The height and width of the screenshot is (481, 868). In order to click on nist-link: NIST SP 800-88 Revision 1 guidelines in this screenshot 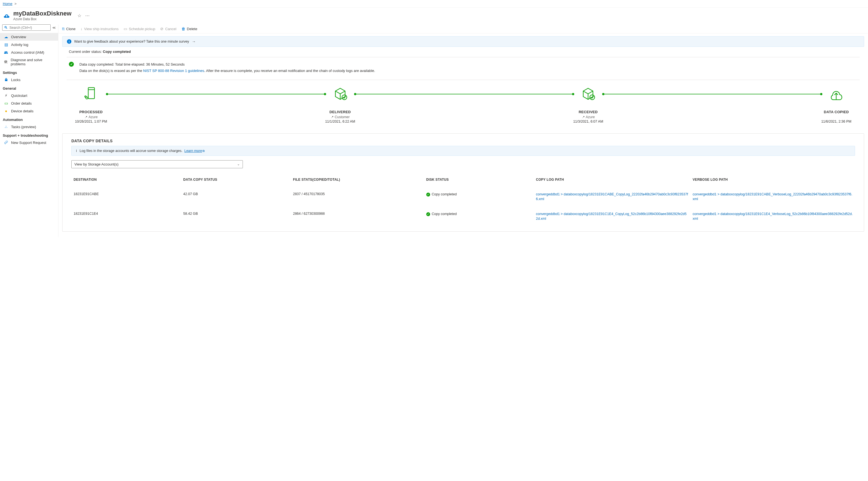, I will do `click(174, 71)`.